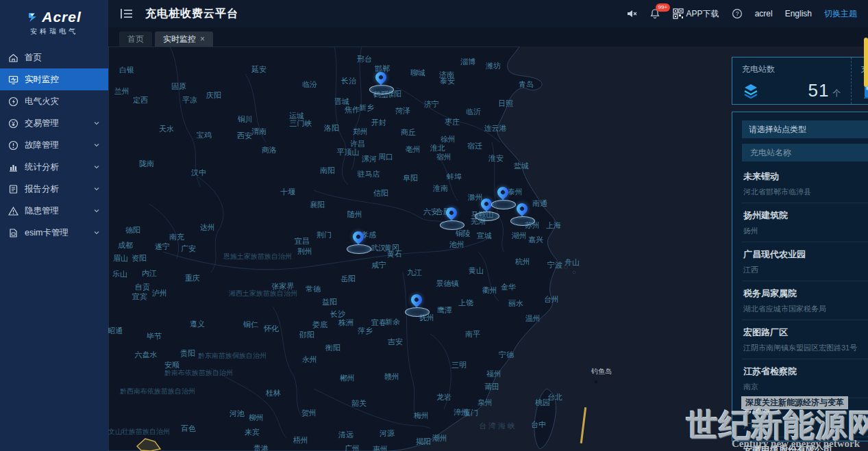 This screenshot has height=451, width=868. What do you see at coordinates (841, 14) in the screenshot?
I see `theme-switch-link: 切换主题` at bounding box center [841, 14].